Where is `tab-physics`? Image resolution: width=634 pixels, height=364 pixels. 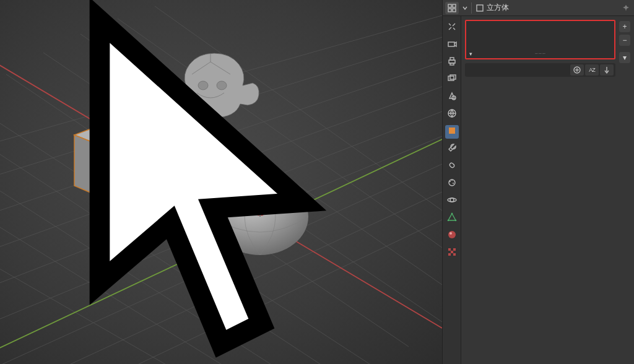 tab-physics is located at coordinates (452, 201).